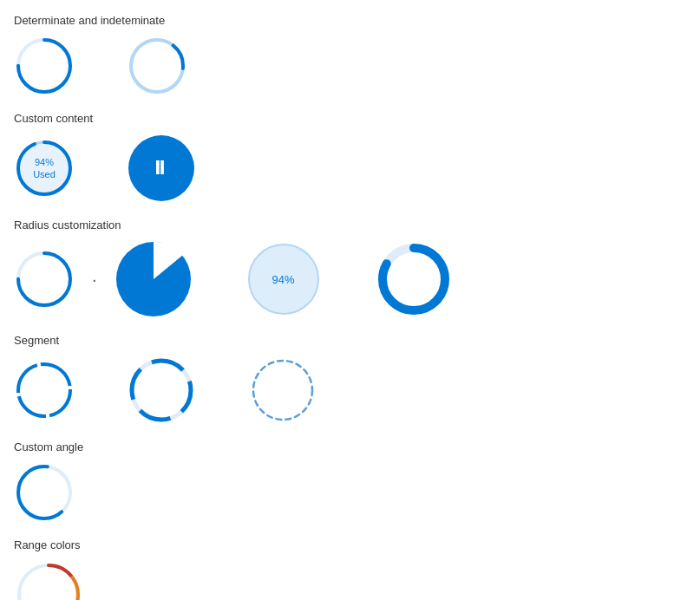  Describe the element at coordinates (350, 55) in the screenshot. I see `section-determinate: Determinate and indeteminate` at that location.